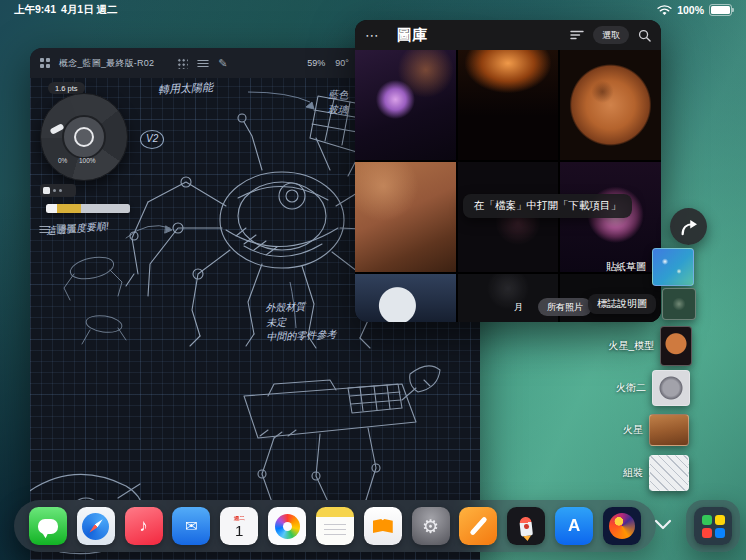 The image size is (746, 560). What do you see at coordinates (548, 206) in the screenshot?
I see `open-in-files-banner: 在「檔案」中打開「下載項目」` at bounding box center [548, 206].